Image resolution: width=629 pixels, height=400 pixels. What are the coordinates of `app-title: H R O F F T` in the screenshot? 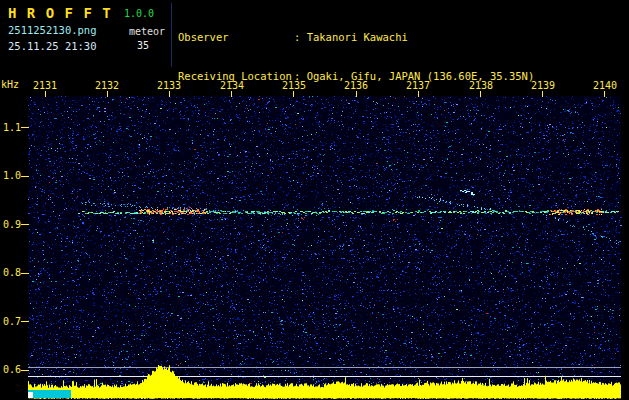 It's located at (60, 13).